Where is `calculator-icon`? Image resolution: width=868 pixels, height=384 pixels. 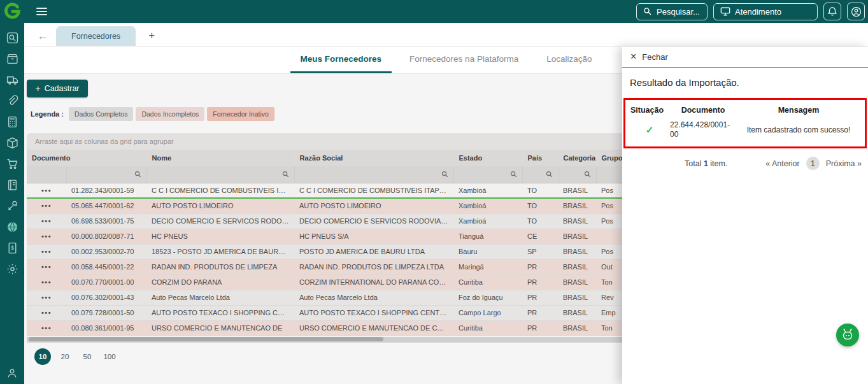 calculator-icon is located at coordinates (13, 122).